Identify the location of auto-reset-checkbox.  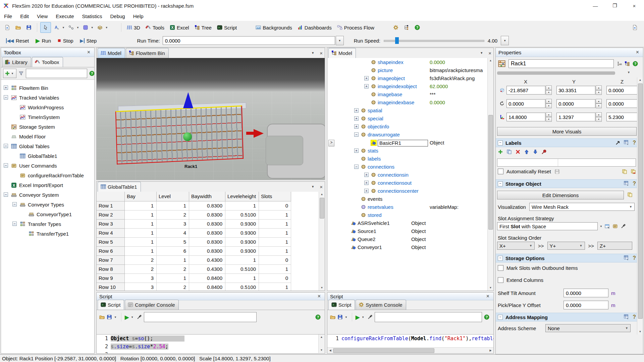
(500, 172).